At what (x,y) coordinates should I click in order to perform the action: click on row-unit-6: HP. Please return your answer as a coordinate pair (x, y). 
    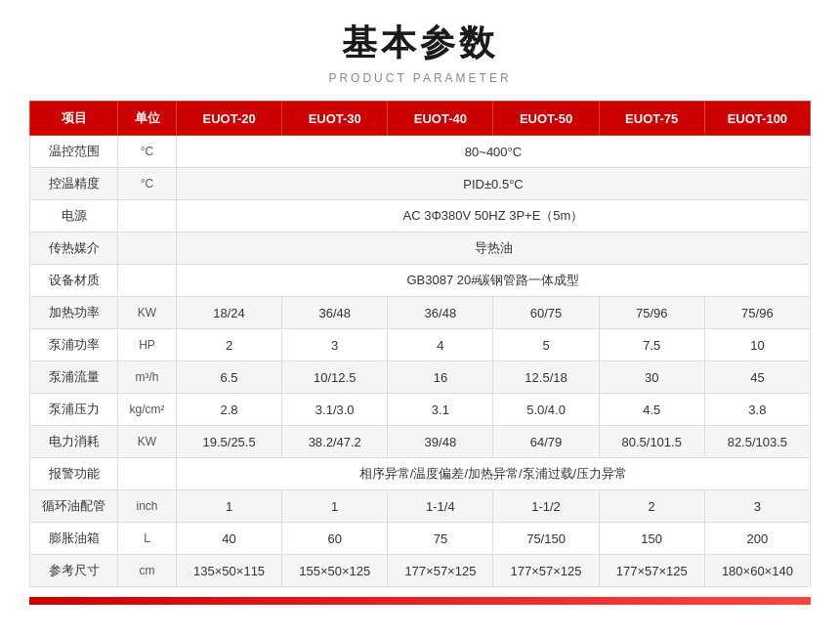
    Looking at the image, I should click on (147, 346).